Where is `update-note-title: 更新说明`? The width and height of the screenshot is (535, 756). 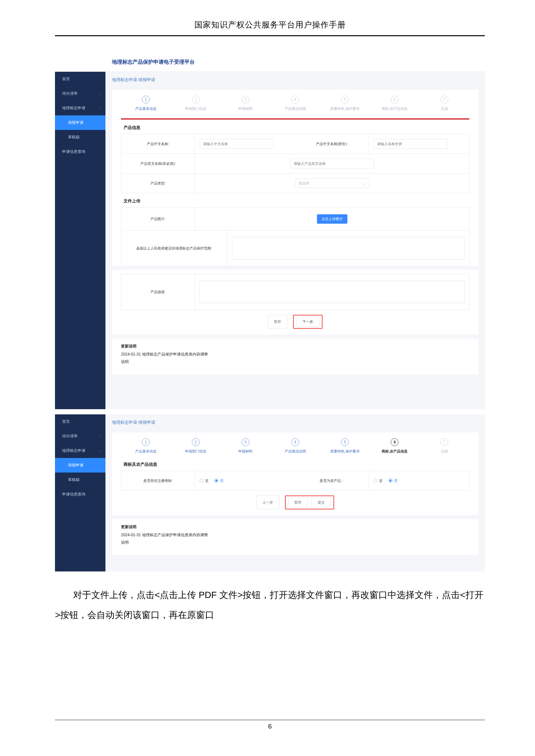 update-note-title: 更新说明 is located at coordinates (295, 346).